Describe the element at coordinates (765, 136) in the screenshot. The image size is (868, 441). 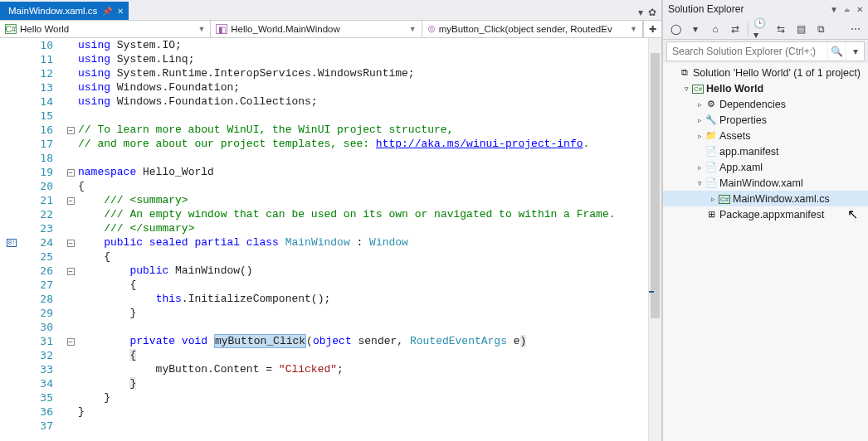
I see `tree-node: ▹📁Assets` at that location.